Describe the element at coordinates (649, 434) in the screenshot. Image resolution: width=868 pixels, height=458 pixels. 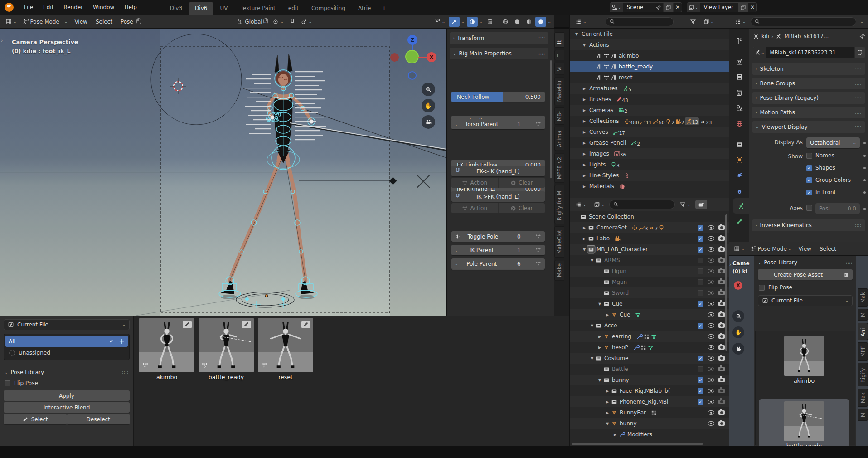
I see `outliner-row-modifiers: ▶Modifiers` at that location.